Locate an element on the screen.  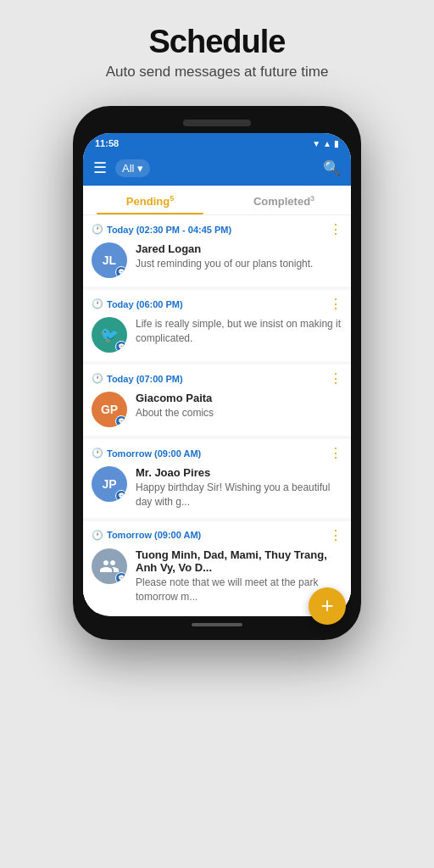
phone-notch-bar is located at coordinates (217, 125).